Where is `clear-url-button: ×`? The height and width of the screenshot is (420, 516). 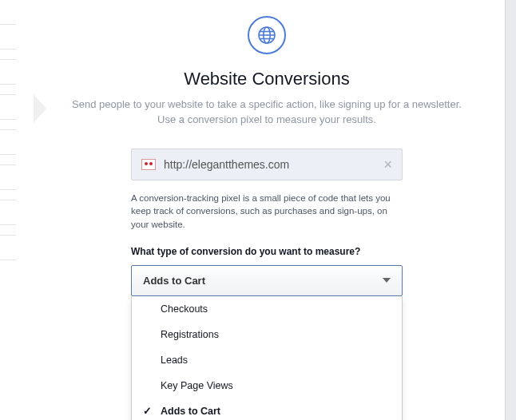
clear-url-button: × is located at coordinates (388, 164).